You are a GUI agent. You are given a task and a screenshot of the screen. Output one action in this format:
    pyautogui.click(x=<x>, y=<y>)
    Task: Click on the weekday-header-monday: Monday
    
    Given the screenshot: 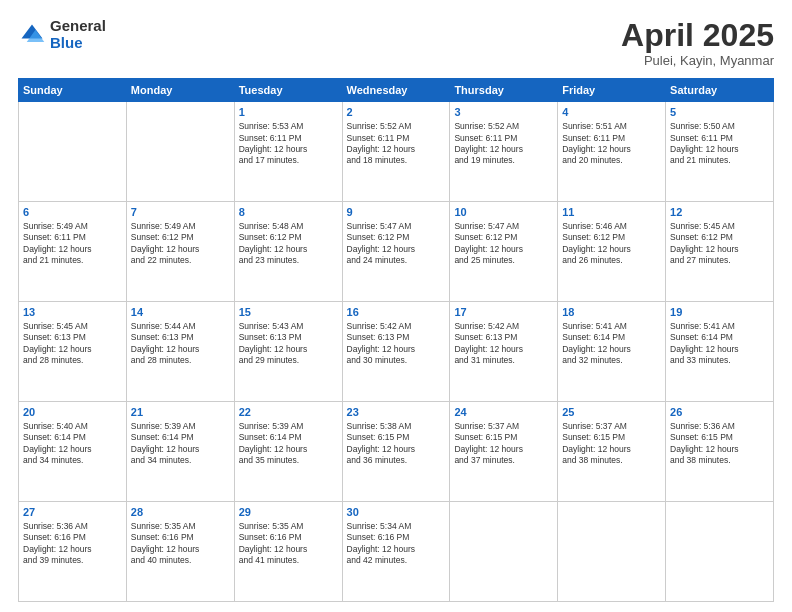 What is the action you would take?
    pyautogui.click(x=180, y=90)
    